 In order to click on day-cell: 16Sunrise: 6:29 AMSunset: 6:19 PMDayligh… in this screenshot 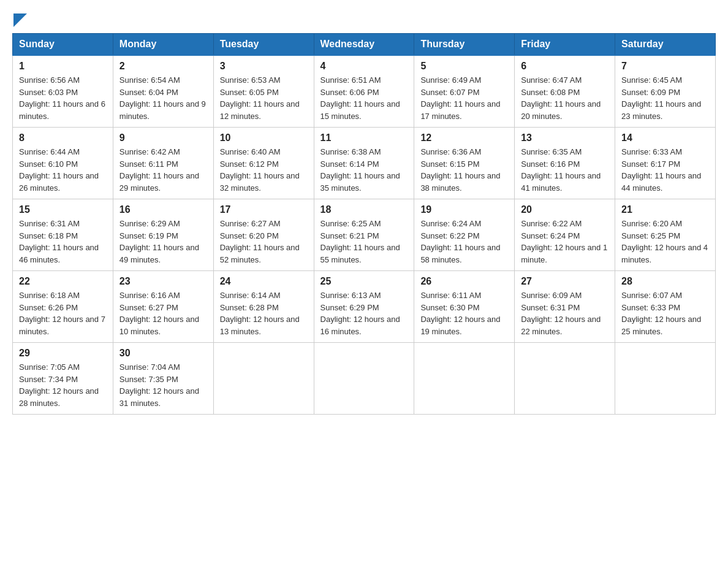, I will do `click(163, 236)`.